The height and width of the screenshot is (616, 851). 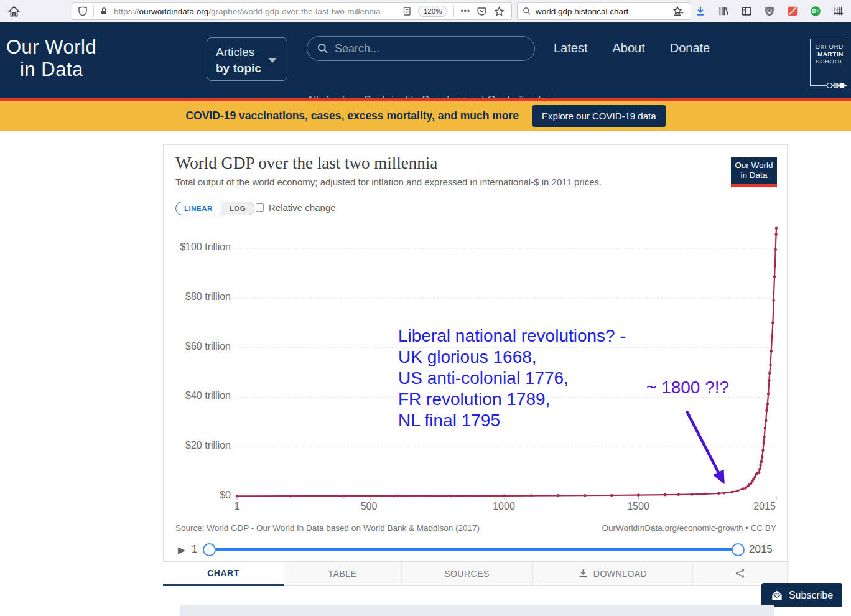 I want to click on owid-badge-line1: Our World, so click(x=754, y=166).